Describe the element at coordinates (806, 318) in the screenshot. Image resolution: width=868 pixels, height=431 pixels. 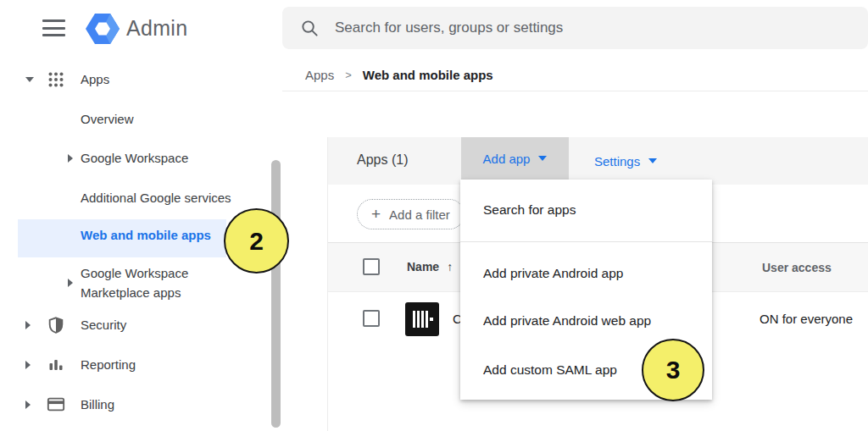
I see `user-access-cell: ON for everyone` at that location.